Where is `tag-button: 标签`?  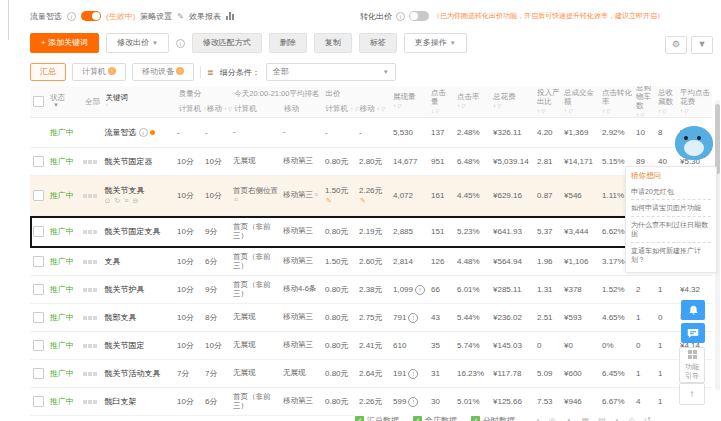 tag-button: 标签 is located at coordinates (378, 43).